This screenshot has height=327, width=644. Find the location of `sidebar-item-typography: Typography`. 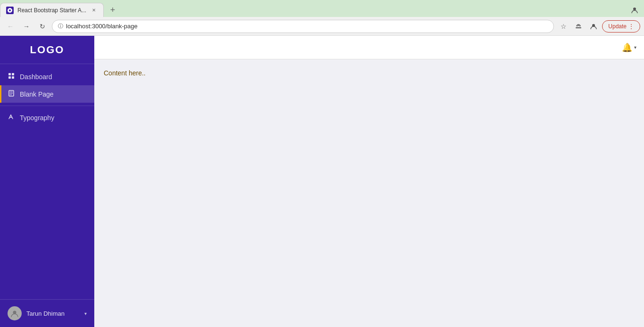

sidebar-item-typography: Typography is located at coordinates (47, 118).